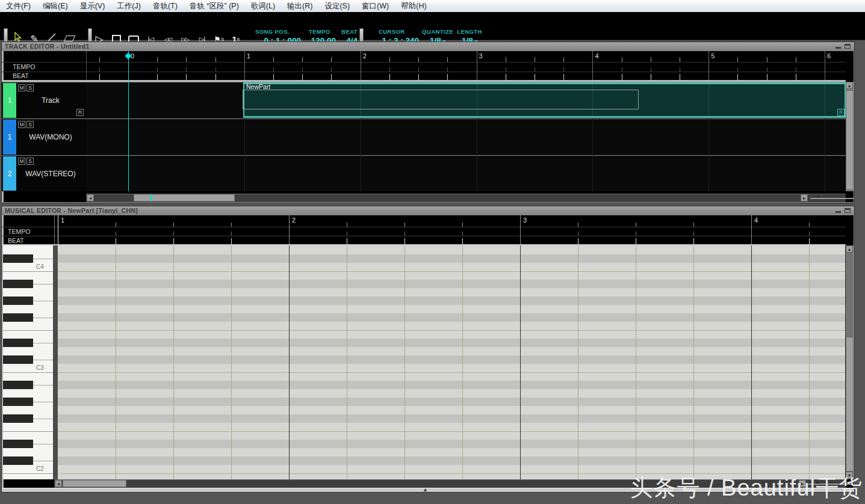  What do you see at coordinates (825, 100) in the screenshot?
I see `part-measure-line` at bounding box center [825, 100].